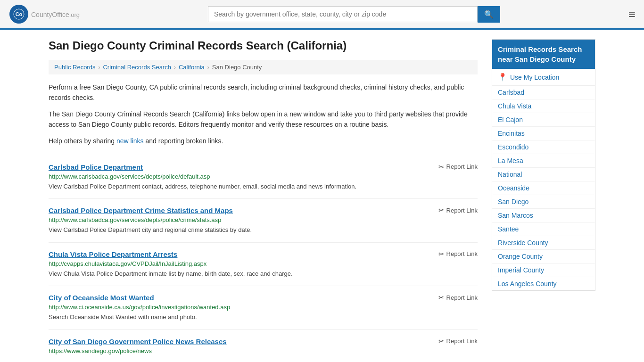 This screenshot has height=362, width=644. Describe the element at coordinates (354, 14) in the screenshot. I see `search-area: 🔍` at that location.